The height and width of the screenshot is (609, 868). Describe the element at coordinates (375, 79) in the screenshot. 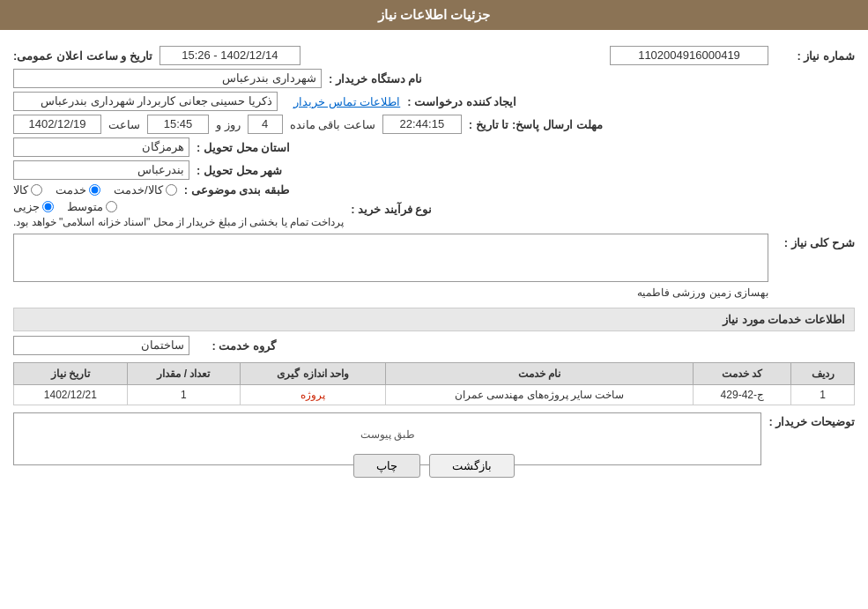

I see `buyer-org-label: نام دستگاه خریدار :` at that location.